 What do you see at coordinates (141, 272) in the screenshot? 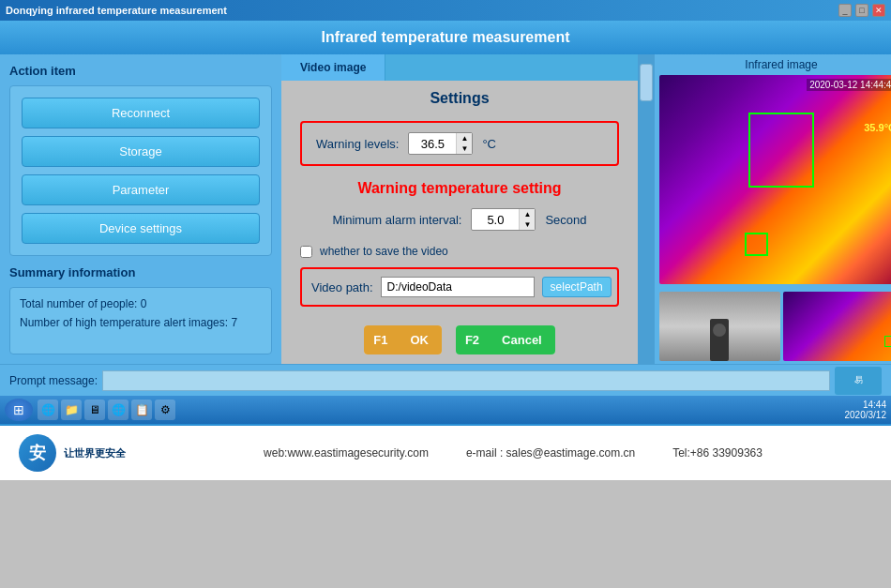
I see `summary-title: Summary information` at bounding box center [141, 272].